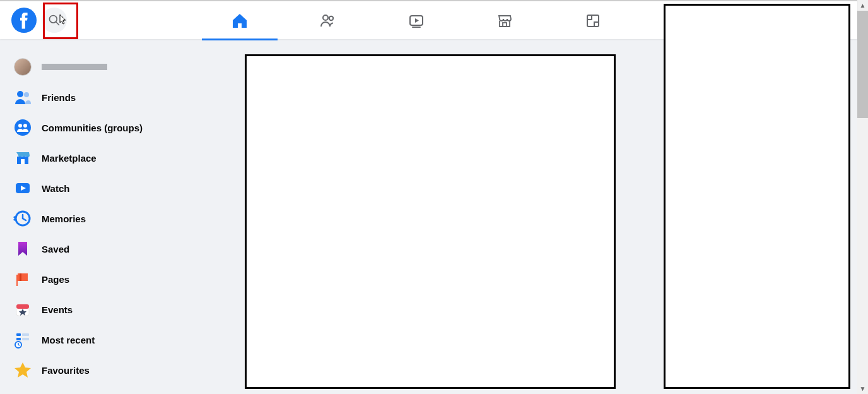 This screenshot has width=868, height=394. What do you see at coordinates (69, 158) in the screenshot?
I see `sidebar-item-label: Marketplace` at bounding box center [69, 158].